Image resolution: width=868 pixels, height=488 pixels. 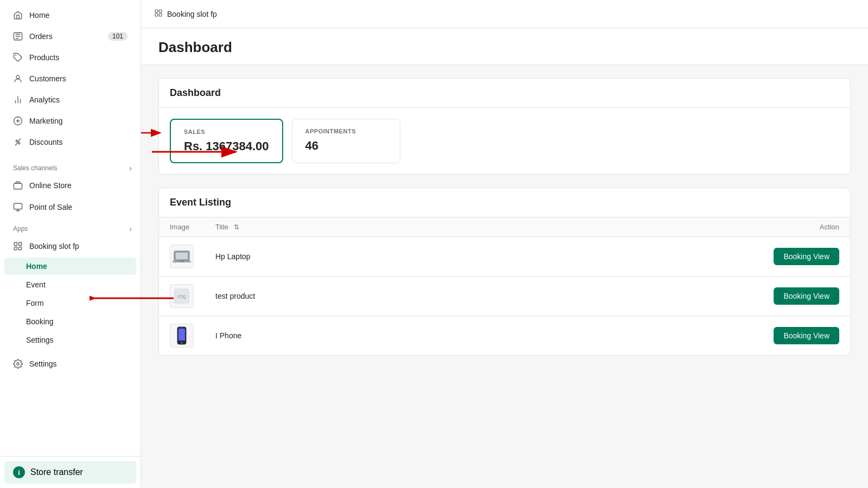 What do you see at coordinates (505, 141) in the screenshot?
I see `stats-cards-row: SALES Rs. 1367384.00 APPOINTMENTS 46` at bounding box center [505, 141].